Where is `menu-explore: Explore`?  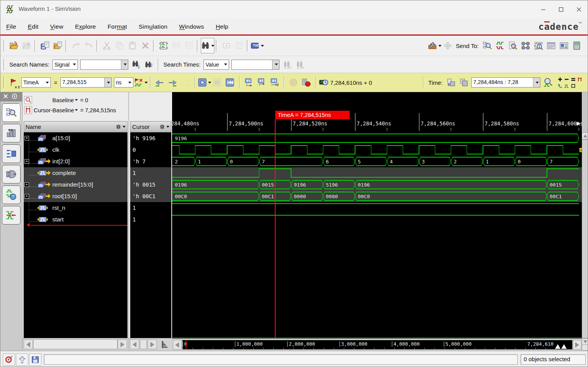
menu-explore: Explore is located at coordinates (85, 27).